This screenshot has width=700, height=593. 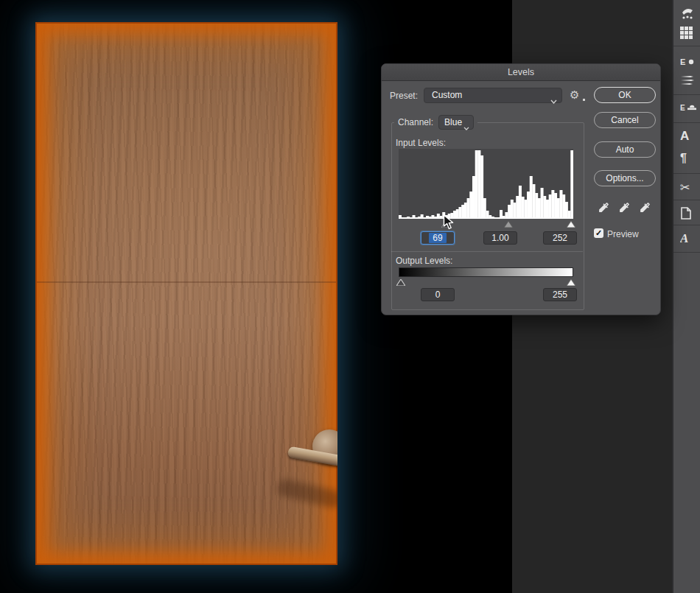 I want to click on output-highlight-slider, so click(x=571, y=281).